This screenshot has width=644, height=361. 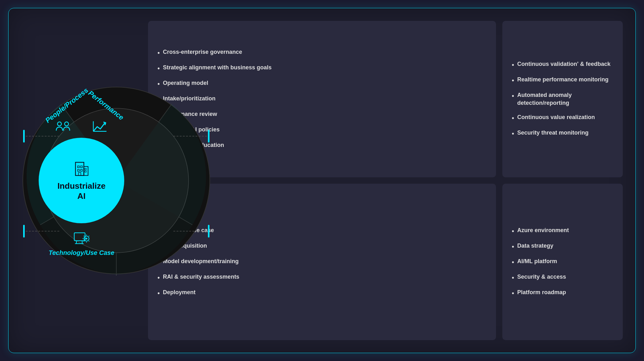 I want to click on list-item: AI/ML platform, so click(x=563, y=262).